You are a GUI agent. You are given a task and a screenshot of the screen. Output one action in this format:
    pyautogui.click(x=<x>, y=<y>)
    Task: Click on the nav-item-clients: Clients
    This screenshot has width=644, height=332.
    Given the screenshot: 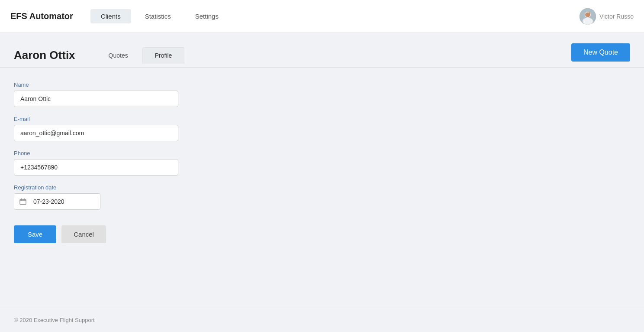 What is the action you would take?
    pyautogui.click(x=111, y=16)
    